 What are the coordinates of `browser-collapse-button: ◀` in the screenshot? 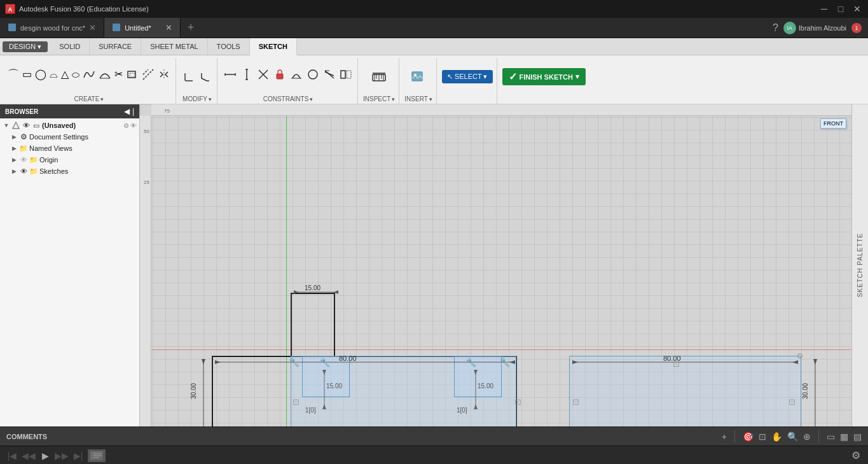 It's located at (127, 111).